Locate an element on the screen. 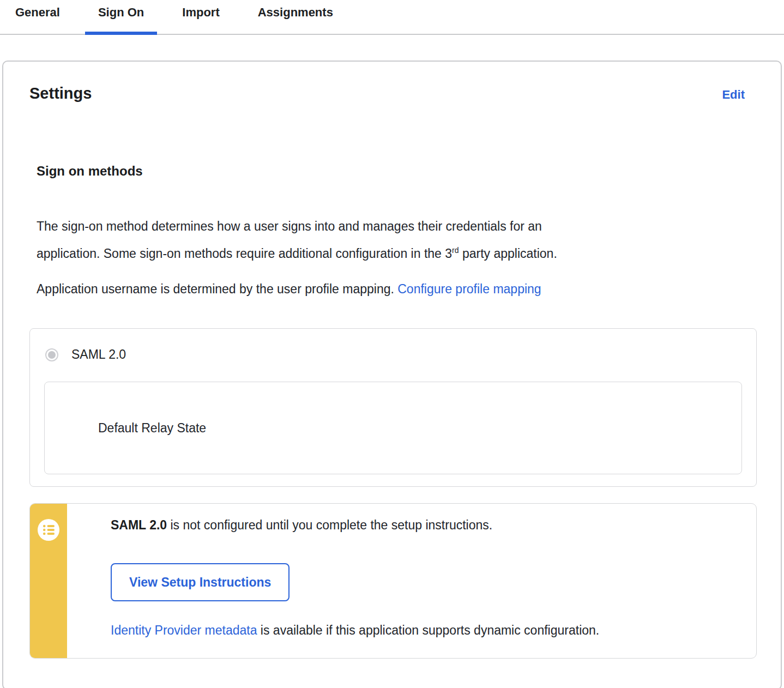  metadata-text: Identity Provider metadata is available … is located at coordinates (355, 630).